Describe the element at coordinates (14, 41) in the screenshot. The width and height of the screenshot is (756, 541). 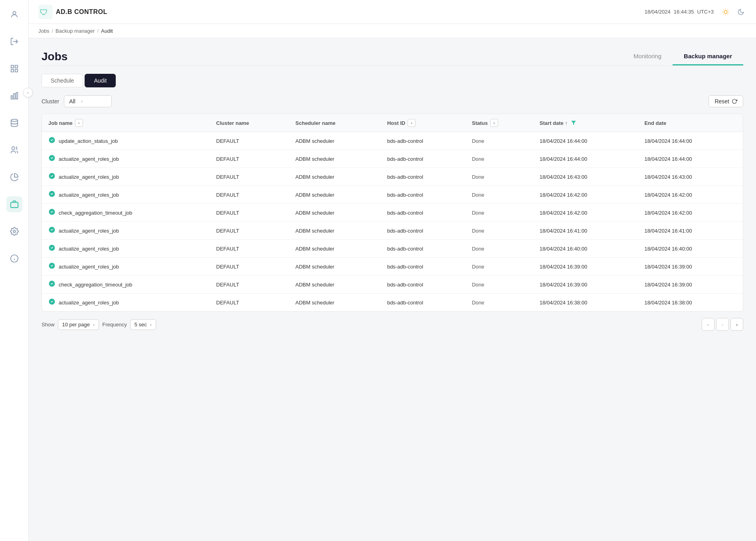
I see `sidebar-item-logout` at that location.